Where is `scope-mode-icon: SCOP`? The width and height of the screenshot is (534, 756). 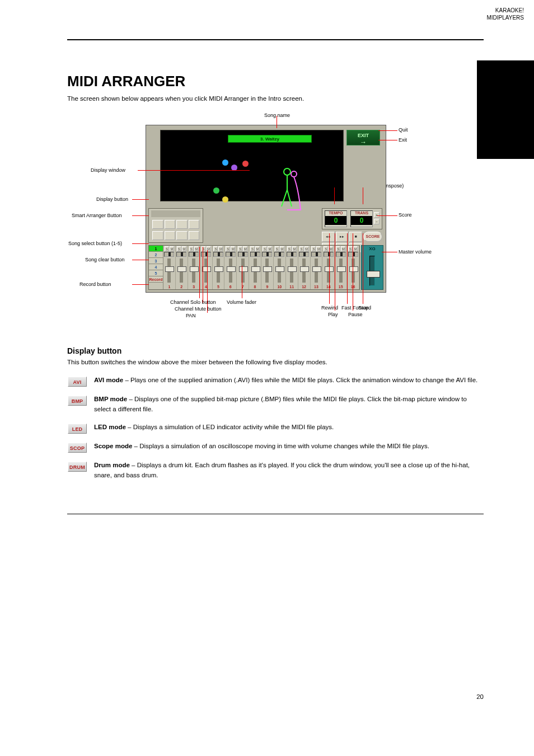 scope-mode-icon: SCOP is located at coordinates (77, 448).